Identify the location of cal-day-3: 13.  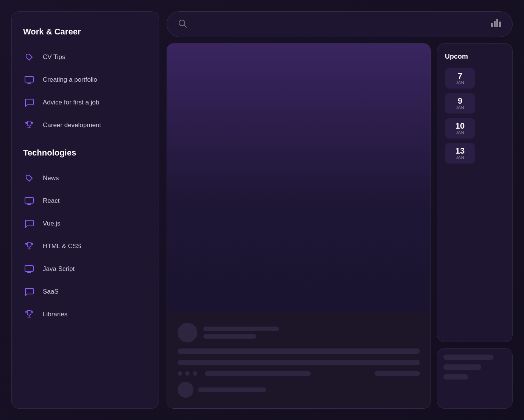
(460, 151).